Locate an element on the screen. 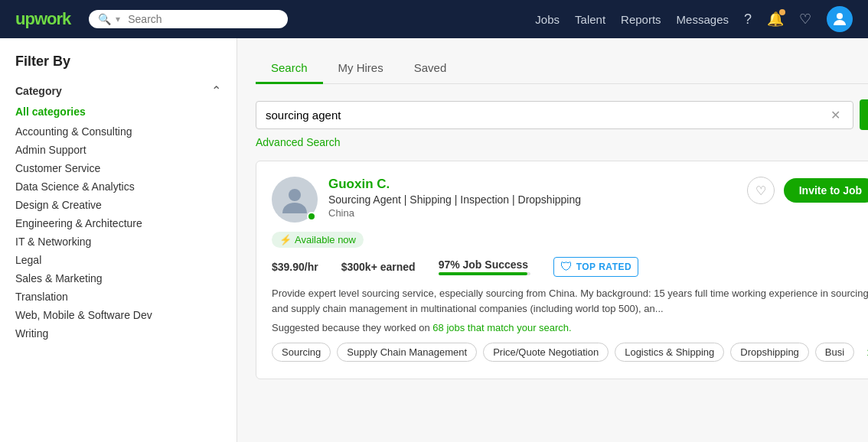 The width and height of the screenshot is (868, 442). search-box: ✕ is located at coordinates (554, 115).